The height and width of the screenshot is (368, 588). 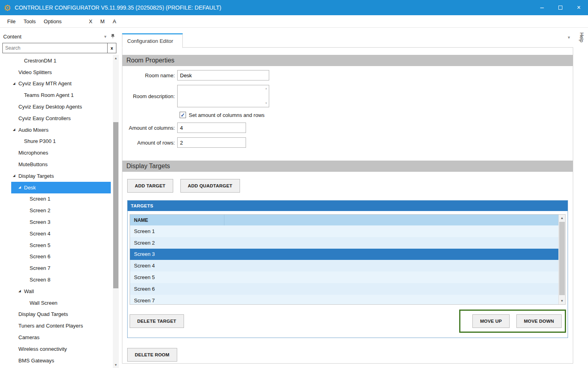 I want to click on close-button: ×, so click(x=579, y=8).